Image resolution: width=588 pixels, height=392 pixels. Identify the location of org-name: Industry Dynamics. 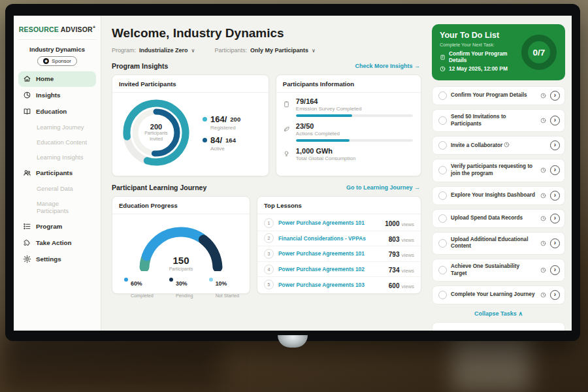
(57, 50).